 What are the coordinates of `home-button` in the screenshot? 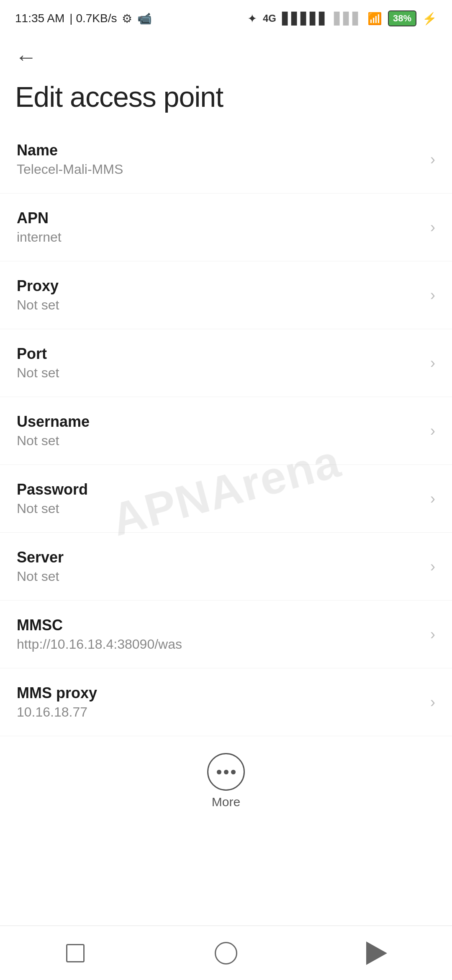 It's located at (226, 953).